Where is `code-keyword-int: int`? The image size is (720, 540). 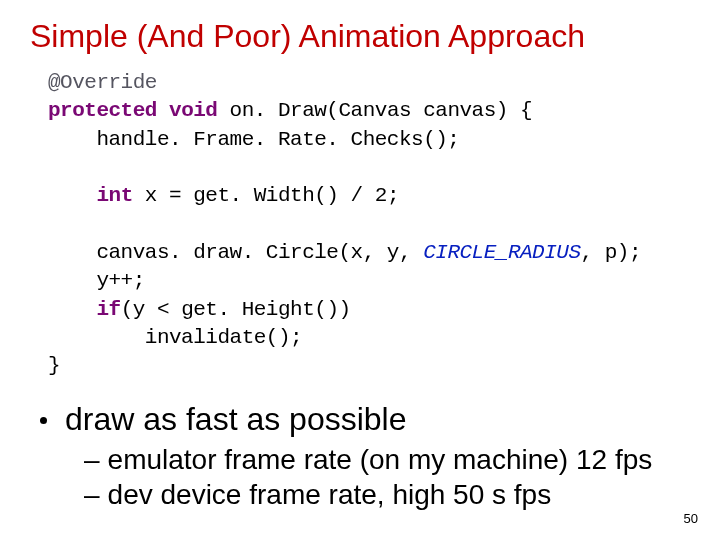
code-keyword-int: int is located at coordinates (114, 196).